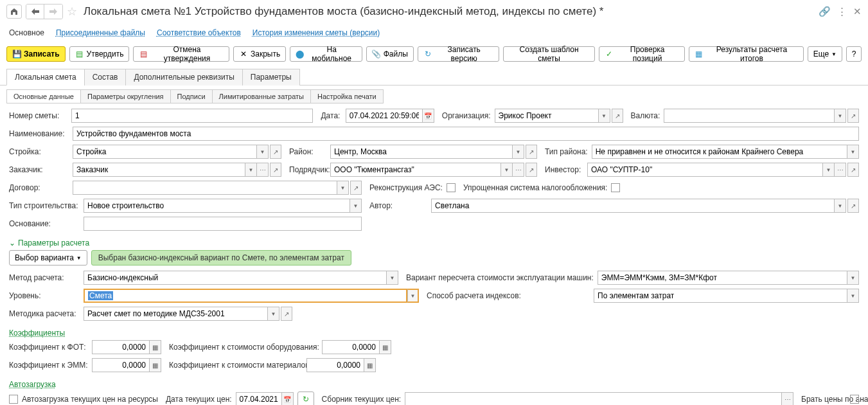  What do you see at coordinates (531, 152) in the screenshot?
I see `region-open-icon: ↗` at bounding box center [531, 152].